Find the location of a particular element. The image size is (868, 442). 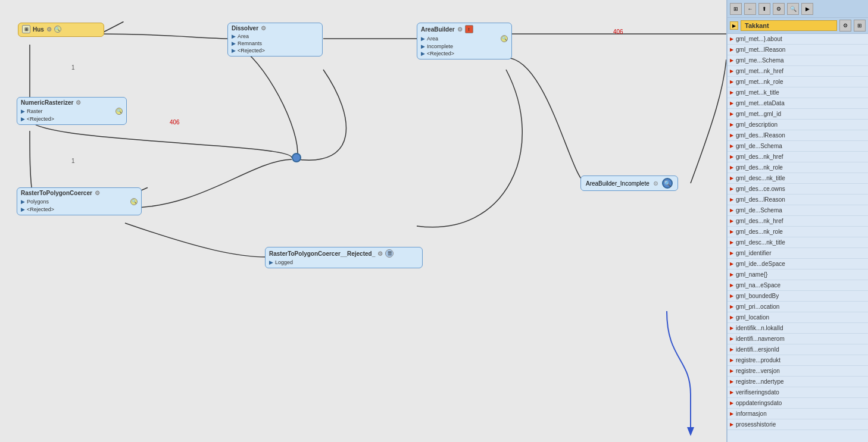

panel-list-item: ▶registre...ndertype is located at coordinates (798, 382).